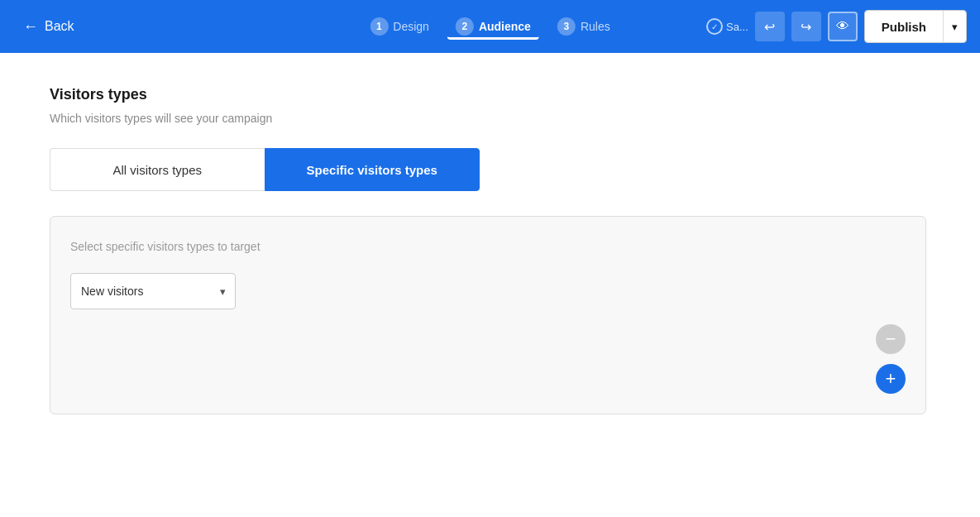 The height and width of the screenshot is (517, 980). What do you see at coordinates (891, 379) in the screenshot?
I see `add-visitor-button: +` at bounding box center [891, 379].